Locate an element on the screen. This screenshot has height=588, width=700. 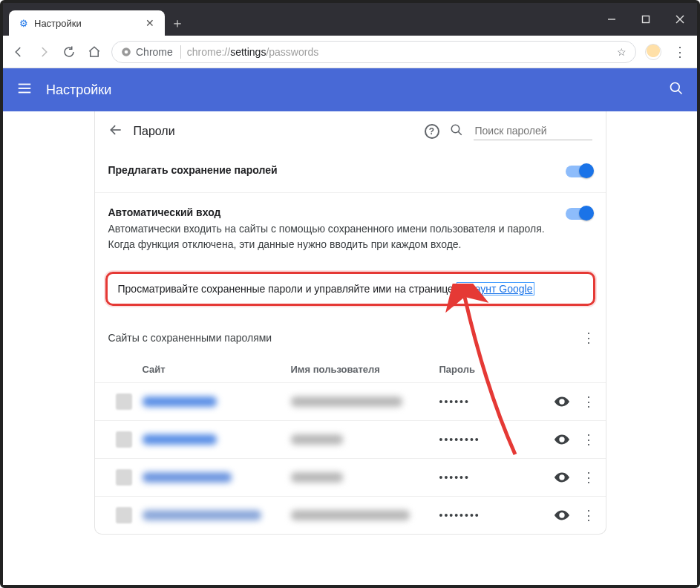
help-icon: ? is located at coordinates (432, 131).